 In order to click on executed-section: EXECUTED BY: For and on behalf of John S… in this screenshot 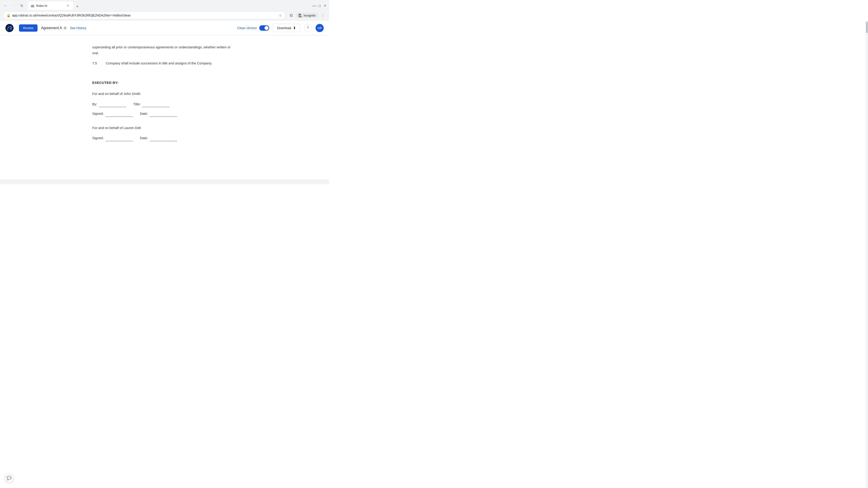, I will do `click(164, 110)`.